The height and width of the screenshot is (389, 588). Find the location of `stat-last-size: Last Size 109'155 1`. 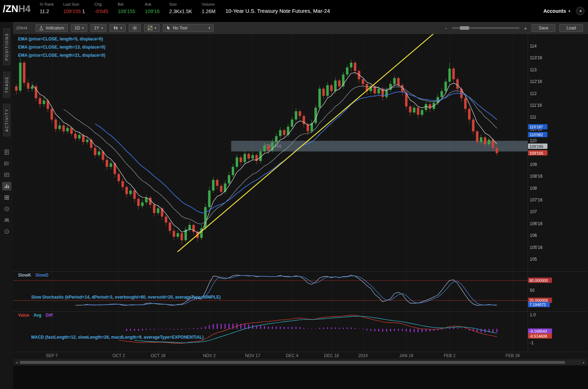

stat-last-size: Last Size 109'155 1 is located at coordinates (74, 8).